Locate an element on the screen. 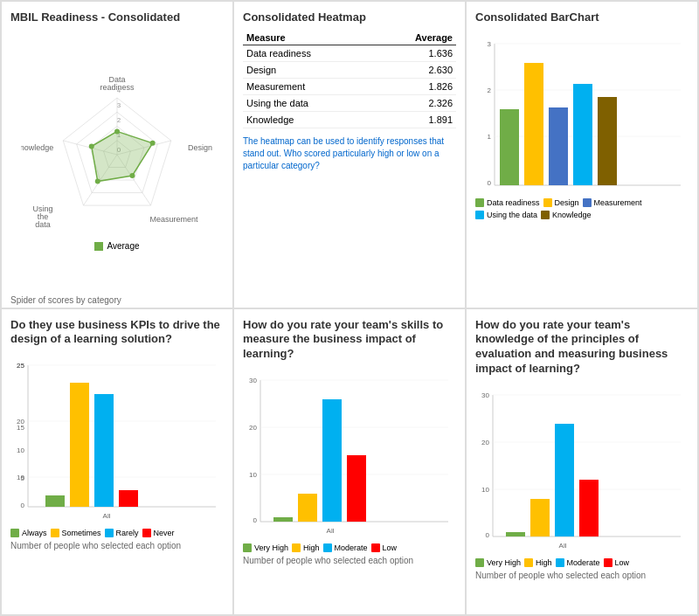 This screenshot has height=616, width=699. heatmap-row: Using the data2.326 is located at coordinates (350, 103).